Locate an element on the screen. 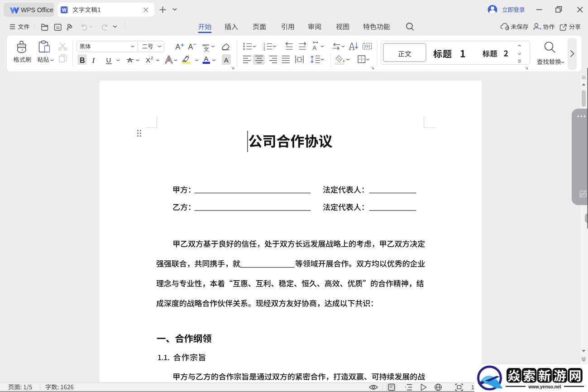 This screenshot has height=392, width=588. svg-text: www.yenso.net is located at coordinates (545, 387).